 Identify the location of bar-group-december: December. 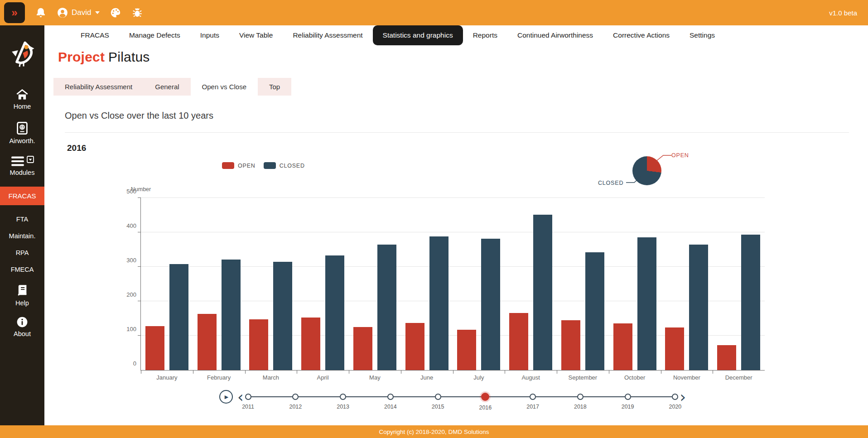
(738, 284).